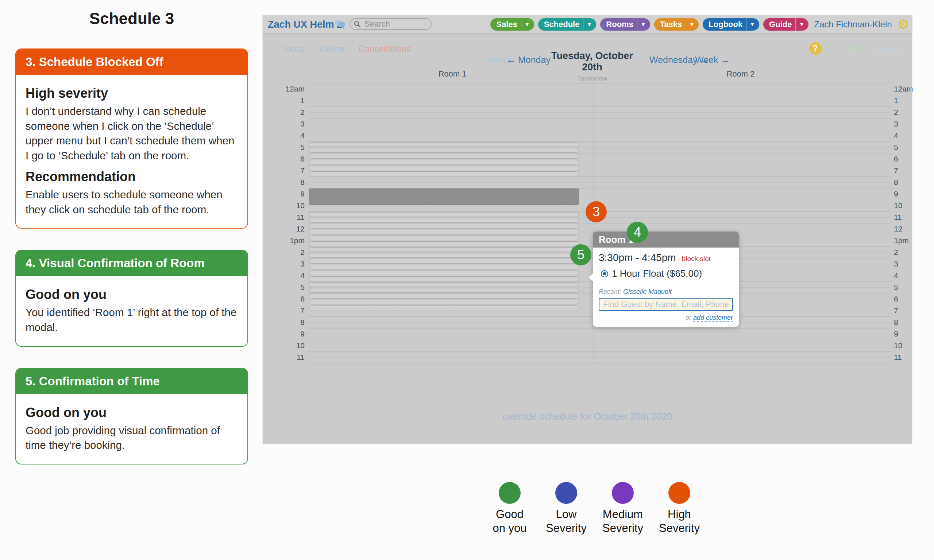 Image resolution: width=934 pixels, height=560 pixels. What do you see at coordinates (713, 318) in the screenshot?
I see `add-customer-link: add customer` at bounding box center [713, 318].